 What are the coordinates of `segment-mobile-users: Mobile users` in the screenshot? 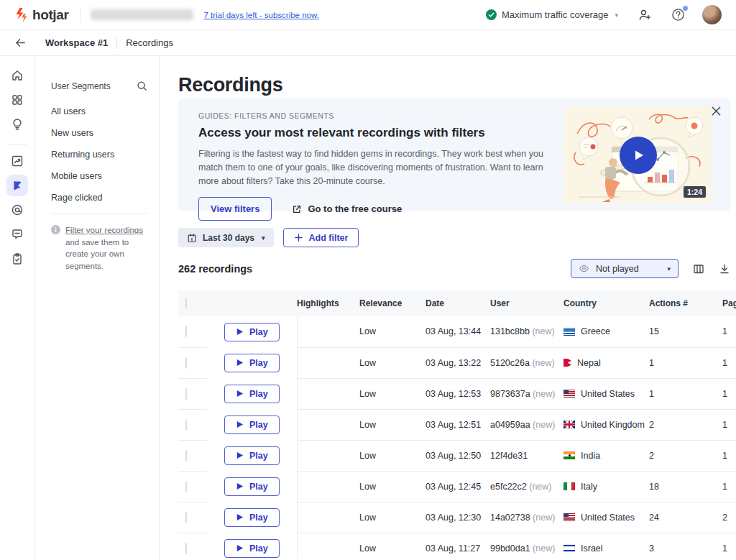 It's located at (99, 176).